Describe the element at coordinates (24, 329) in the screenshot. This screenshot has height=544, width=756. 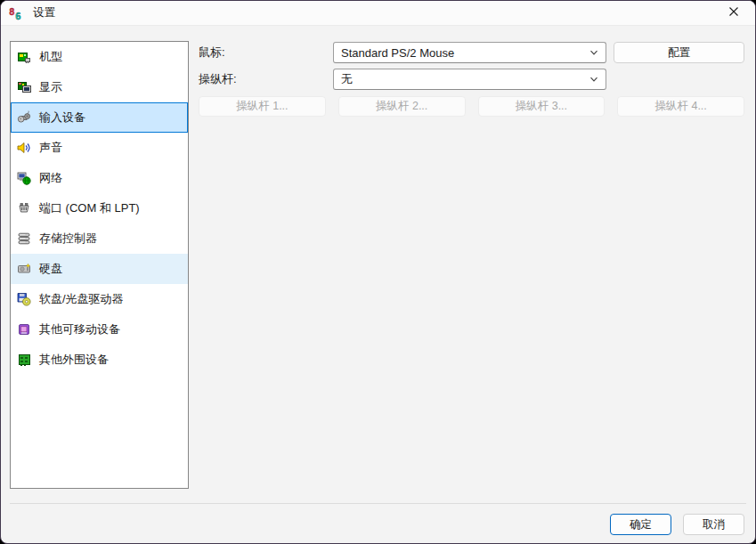
I see `removable-devices-icon` at that location.